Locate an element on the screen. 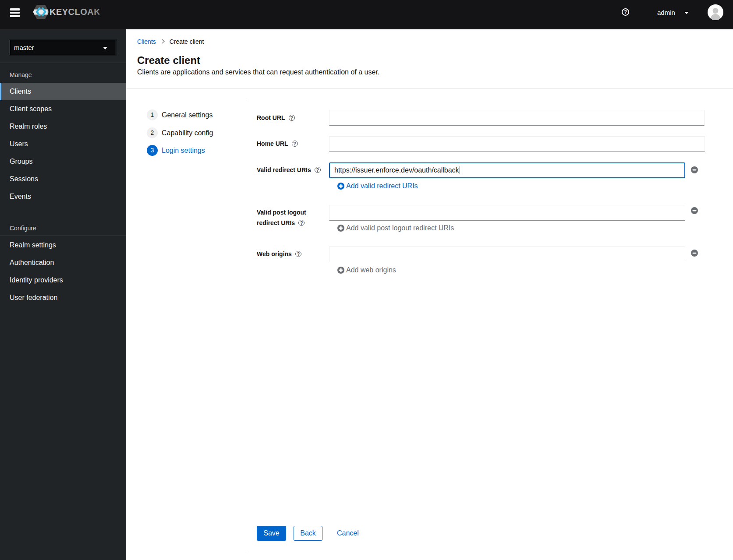 The image size is (733, 560). svg-text: KEYCLOAK is located at coordinates (74, 12).